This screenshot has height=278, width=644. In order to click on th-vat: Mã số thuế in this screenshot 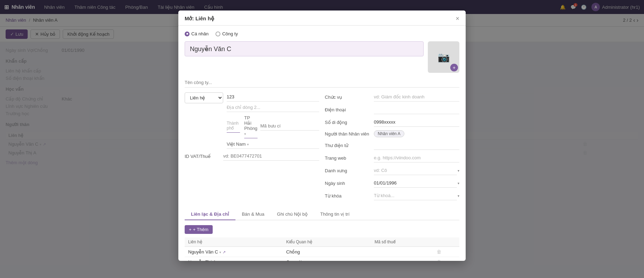, I will do `click(402, 242)`.